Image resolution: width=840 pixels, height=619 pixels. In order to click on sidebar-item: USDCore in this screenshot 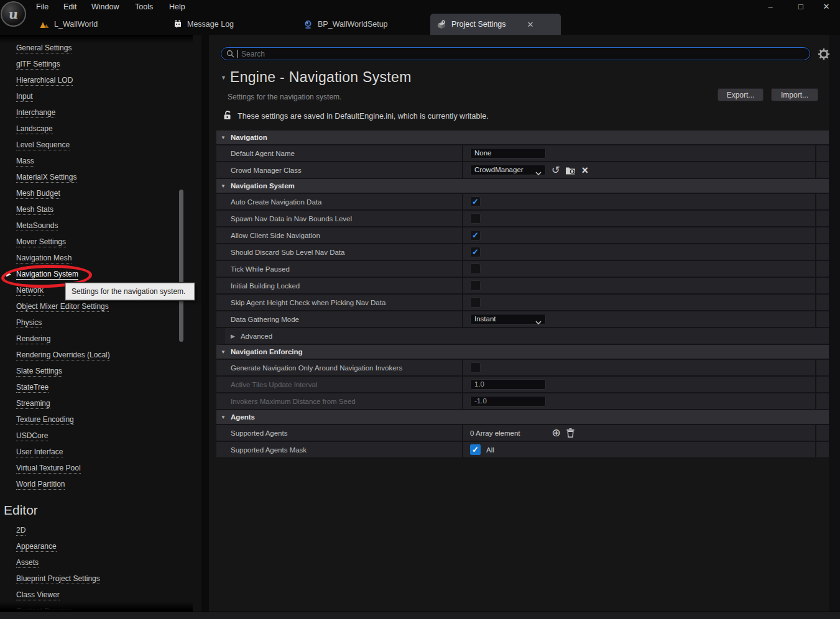, I will do `click(101, 436)`.